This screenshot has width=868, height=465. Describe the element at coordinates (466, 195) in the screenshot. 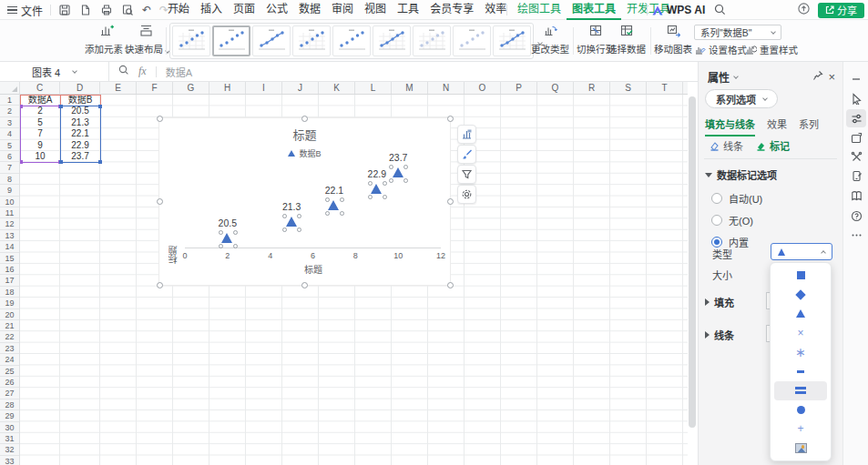

I see `chart-settings-button` at that location.